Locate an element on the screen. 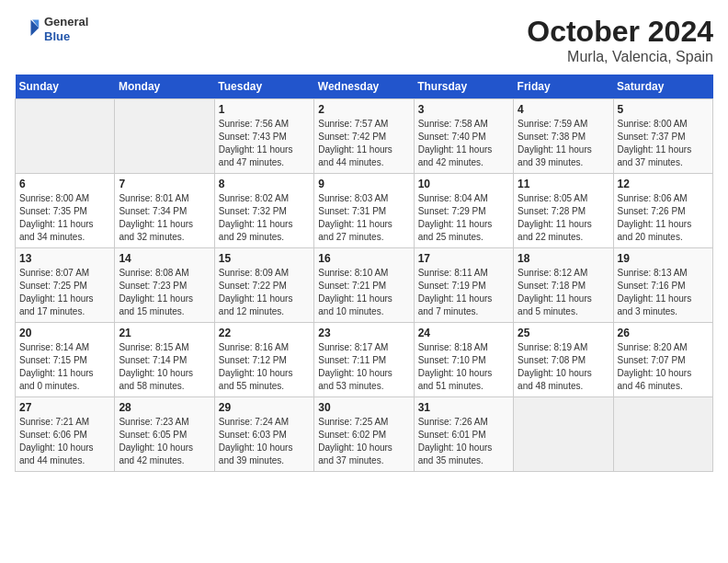  day-info: Sunrise: 8:11 AM Sunset: 7:19 PM Dayligh… is located at coordinates (463, 293).